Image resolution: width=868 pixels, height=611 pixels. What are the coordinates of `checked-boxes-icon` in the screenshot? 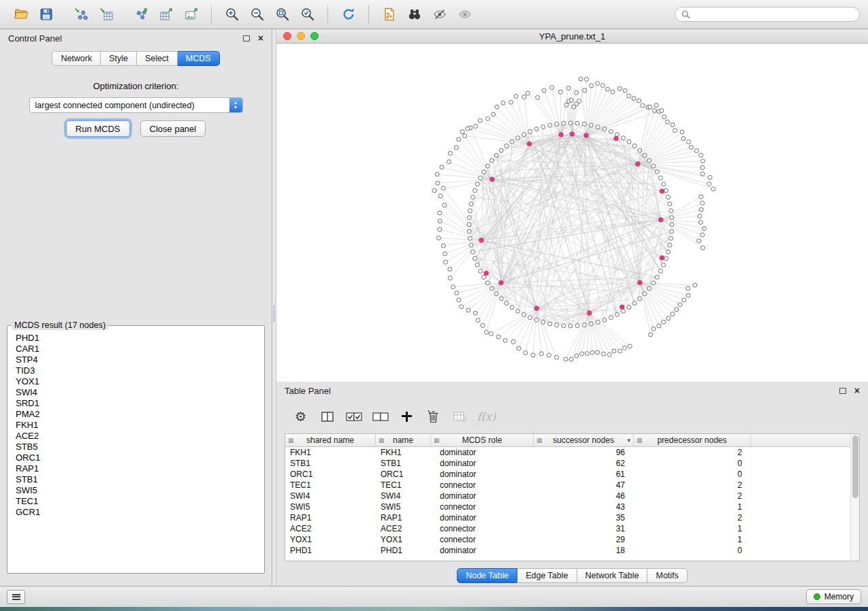 It's located at (354, 416).